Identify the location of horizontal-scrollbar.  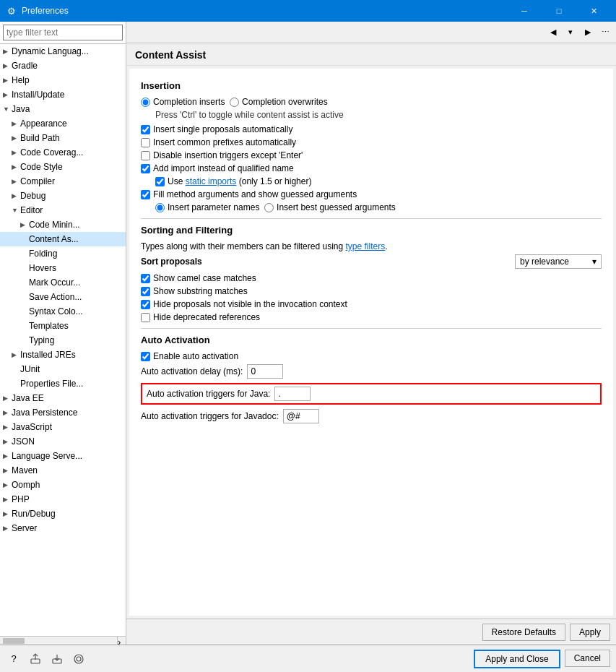
(58, 640).